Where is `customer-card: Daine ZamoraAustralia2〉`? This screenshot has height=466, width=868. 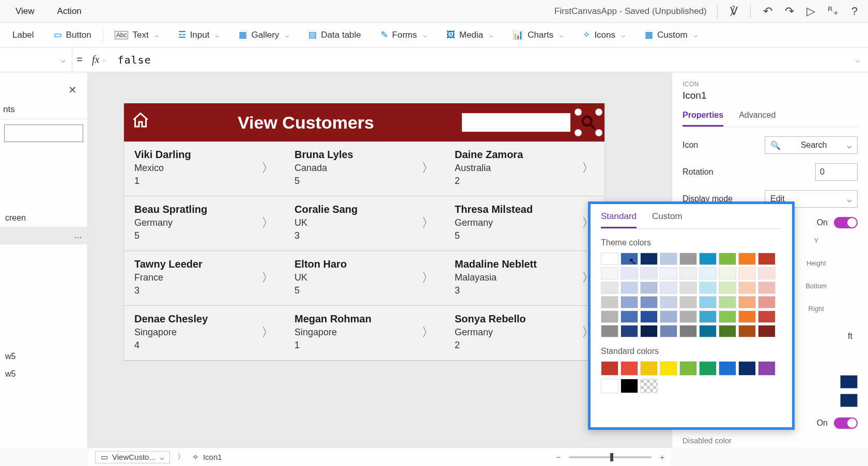 customer-card: Daine ZamoraAustralia2〉 is located at coordinates (524, 169).